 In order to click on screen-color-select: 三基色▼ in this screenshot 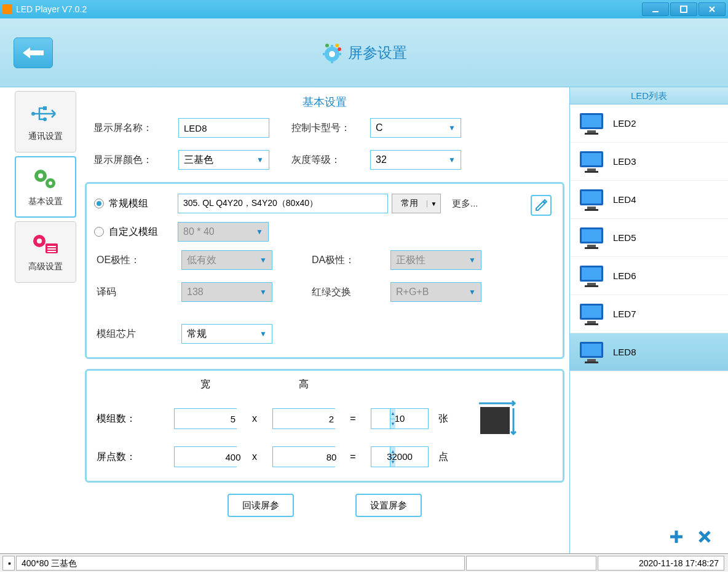, I will do `click(224, 160)`.